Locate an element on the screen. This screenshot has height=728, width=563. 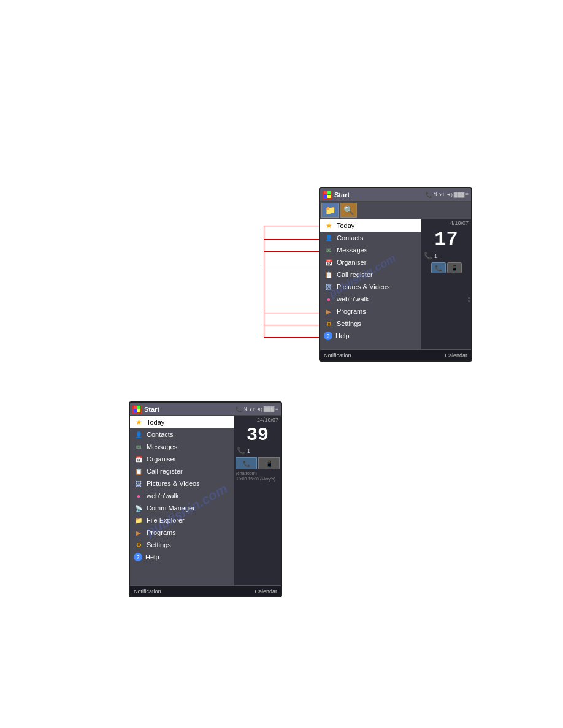
phone1-menu-programs: ▶ Programs is located at coordinates (370, 311).